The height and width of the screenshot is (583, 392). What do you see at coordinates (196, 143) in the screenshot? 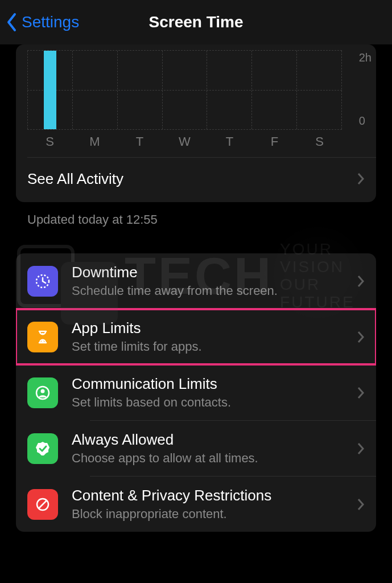
I see `chart-x-axis: S M T W T F S` at bounding box center [196, 143].